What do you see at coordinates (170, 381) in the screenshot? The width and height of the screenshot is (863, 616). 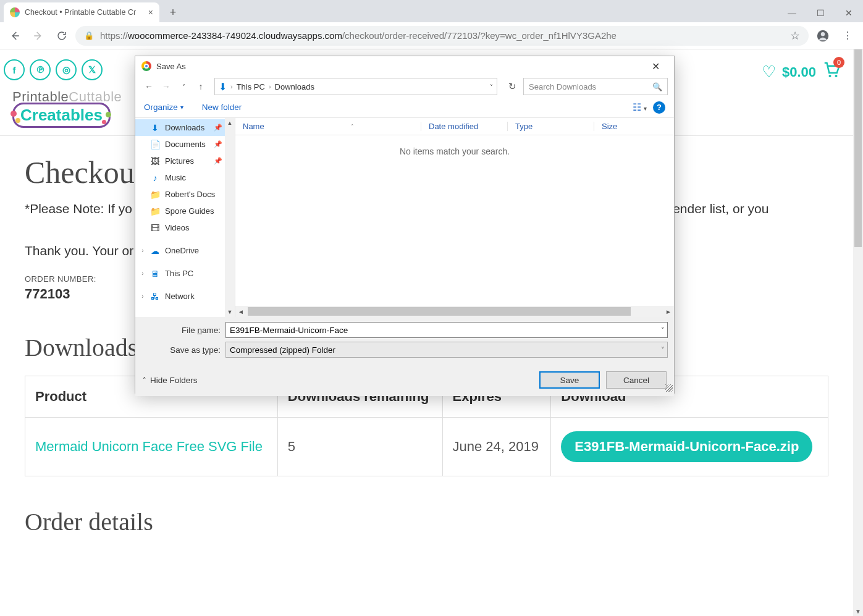 I see `hide-folders-toggle: ˄ Hide Folders` at bounding box center [170, 381].